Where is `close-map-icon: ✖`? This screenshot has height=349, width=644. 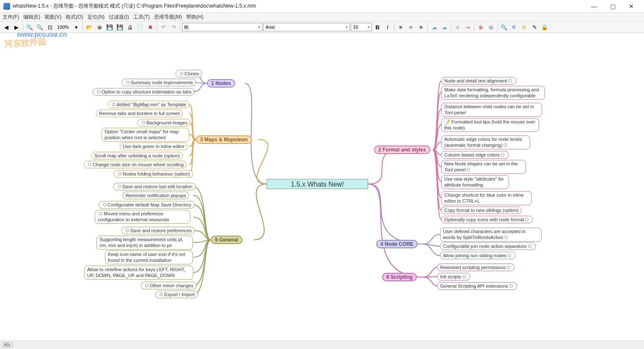
close-map-icon: ✖ is located at coordinates (150, 27).